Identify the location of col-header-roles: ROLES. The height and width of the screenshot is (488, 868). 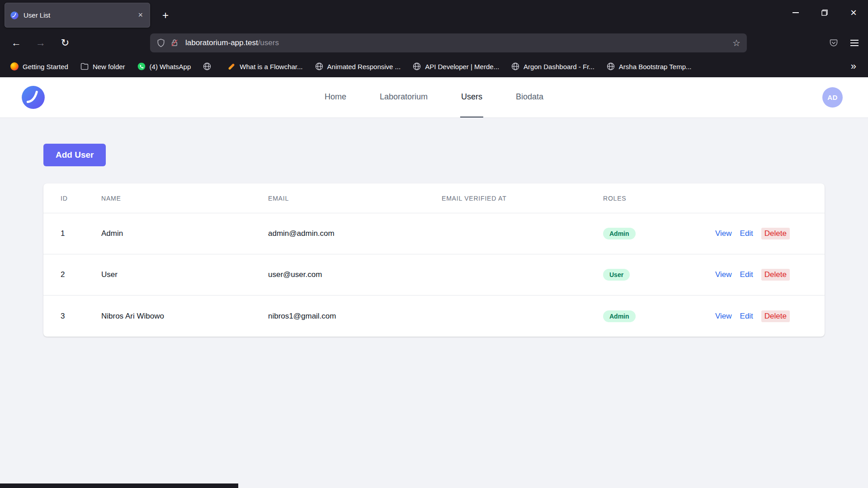
(659, 198).